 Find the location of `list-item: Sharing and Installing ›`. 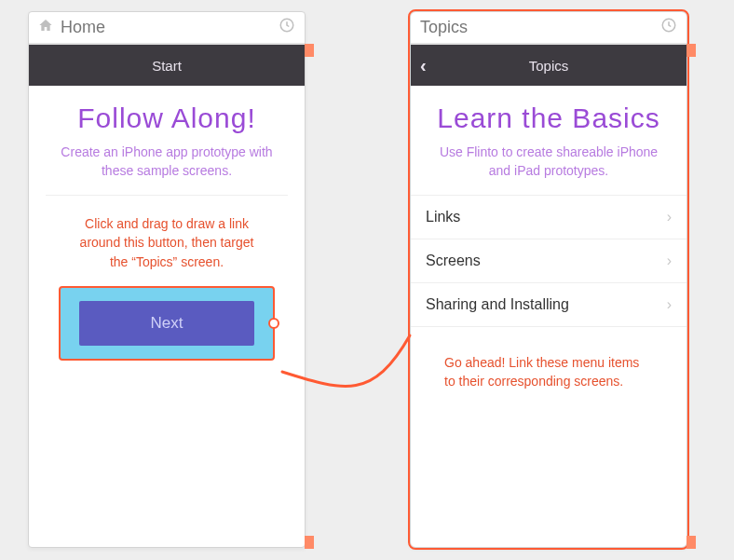

list-item: Sharing and Installing › is located at coordinates (549, 305).